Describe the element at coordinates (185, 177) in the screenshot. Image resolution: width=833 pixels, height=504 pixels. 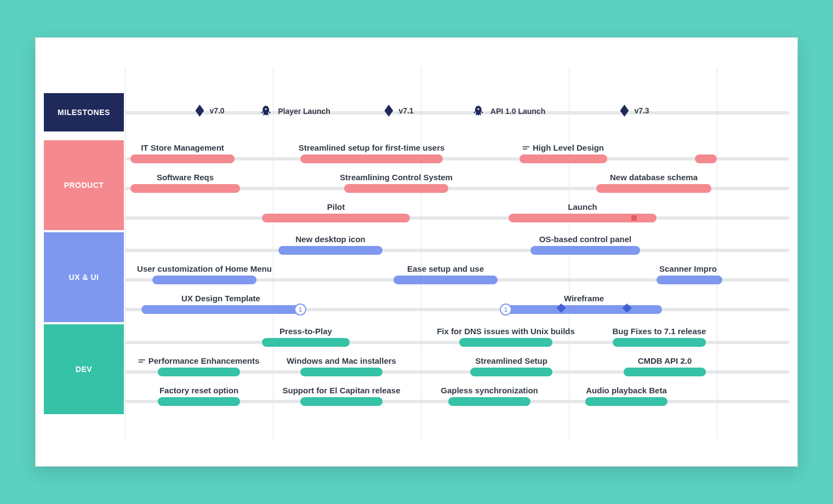
I see `product-bar-label: Software Reqs` at that location.